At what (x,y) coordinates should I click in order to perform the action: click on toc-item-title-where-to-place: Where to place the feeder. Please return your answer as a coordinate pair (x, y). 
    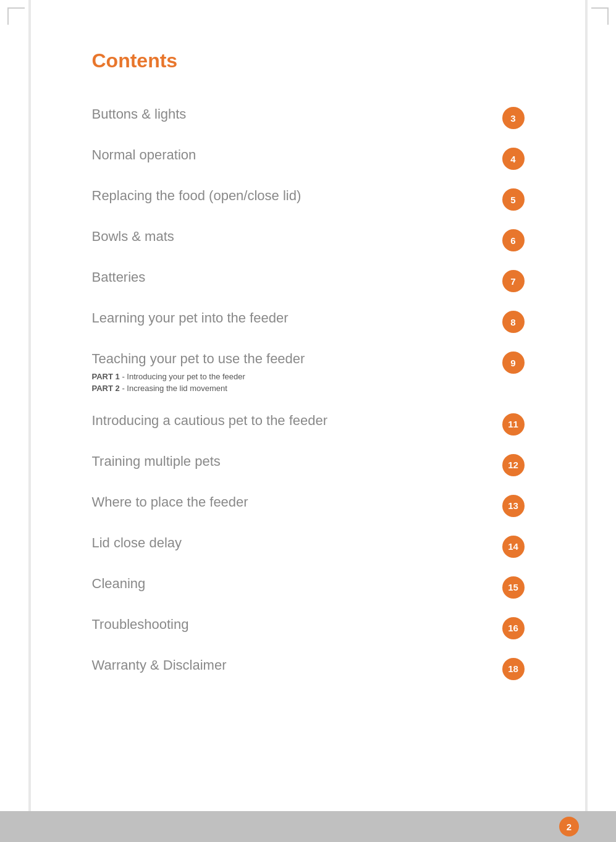
    Looking at the image, I should click on (291, 503).